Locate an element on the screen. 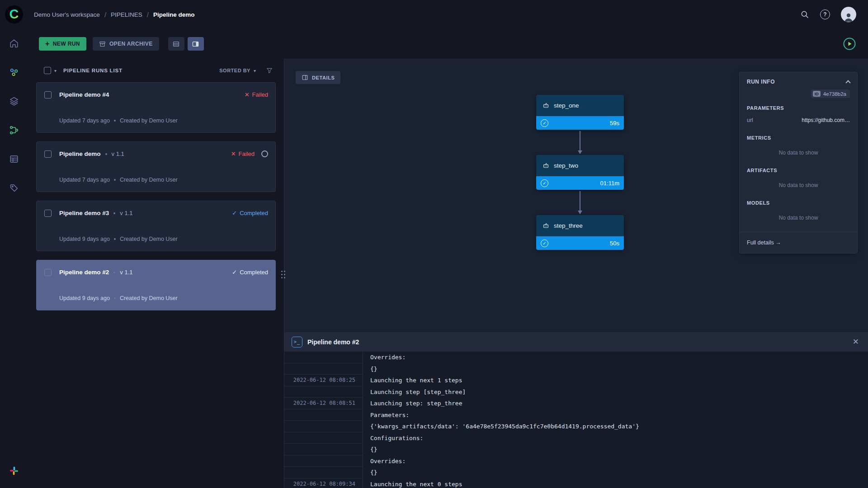 The image size is (868, 488). parameter-row: url https://github.com… is located at coordinates (798, 120).